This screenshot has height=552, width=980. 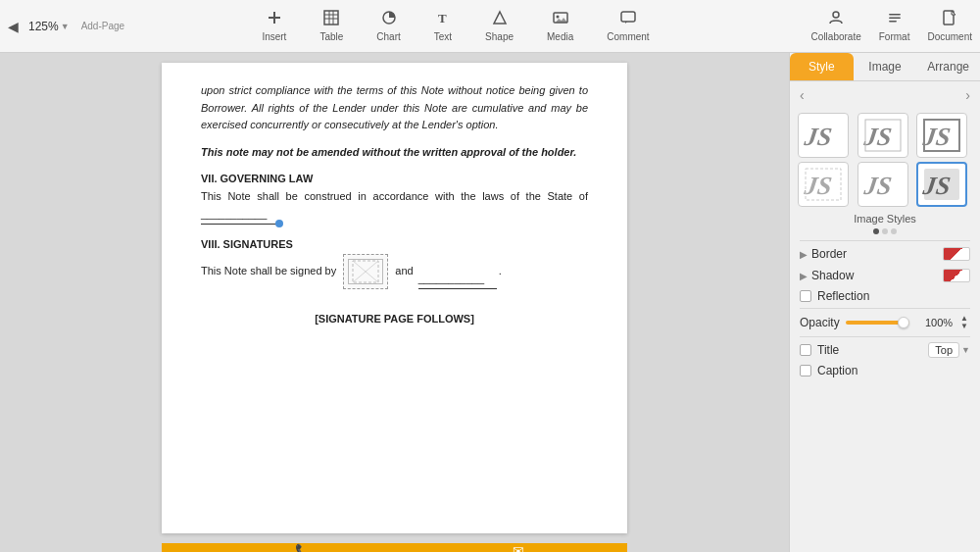 What do you see at coordinates (885, 254) in the screenshot?
I see `border-row: ▶ Border` at bounding box center [885, 254].